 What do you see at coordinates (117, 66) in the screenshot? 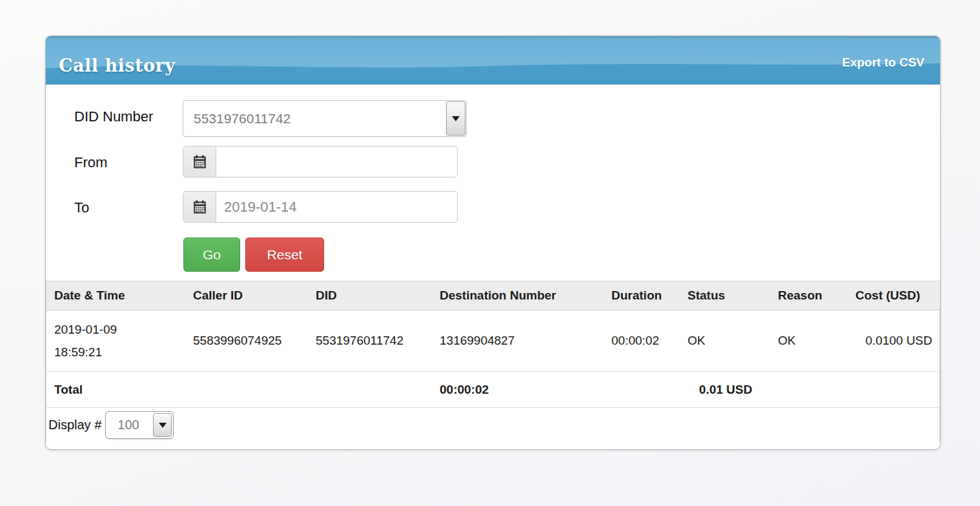
I see `page-title: Call history` at bounding box center [117, 66].